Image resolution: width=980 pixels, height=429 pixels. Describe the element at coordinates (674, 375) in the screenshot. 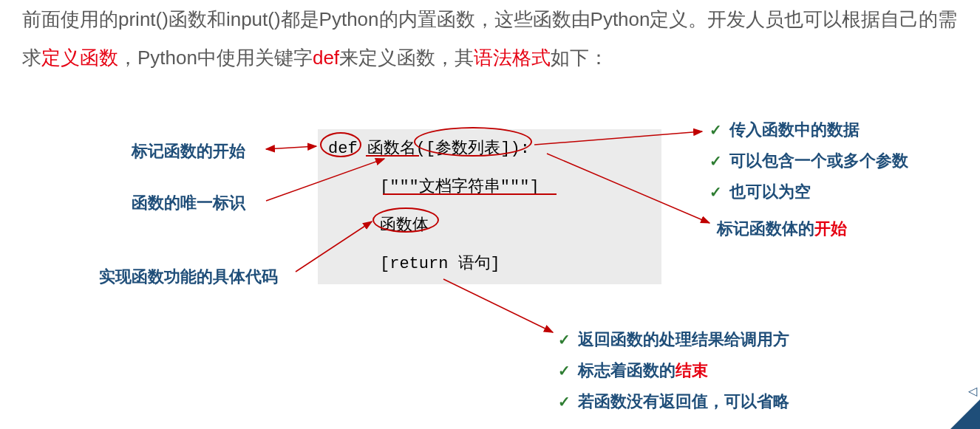

I see `label-return-group: ✓返回函数的处理结果给调用方 ✓标志着函数的结束 ✓若函数没有返回值，可以省略` at that location.